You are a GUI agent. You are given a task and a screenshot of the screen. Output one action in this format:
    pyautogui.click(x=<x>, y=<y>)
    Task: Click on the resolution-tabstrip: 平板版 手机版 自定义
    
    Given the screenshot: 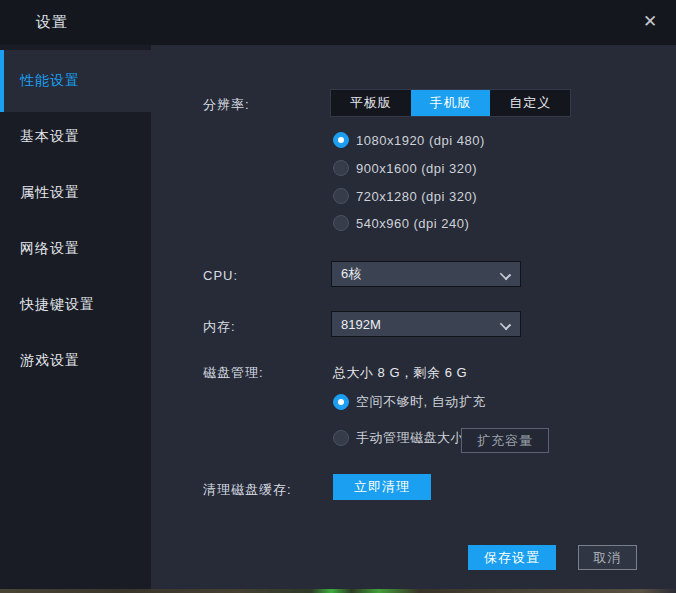 What is the action you would take?
    pyautogui.click(x=450, y=103)
    